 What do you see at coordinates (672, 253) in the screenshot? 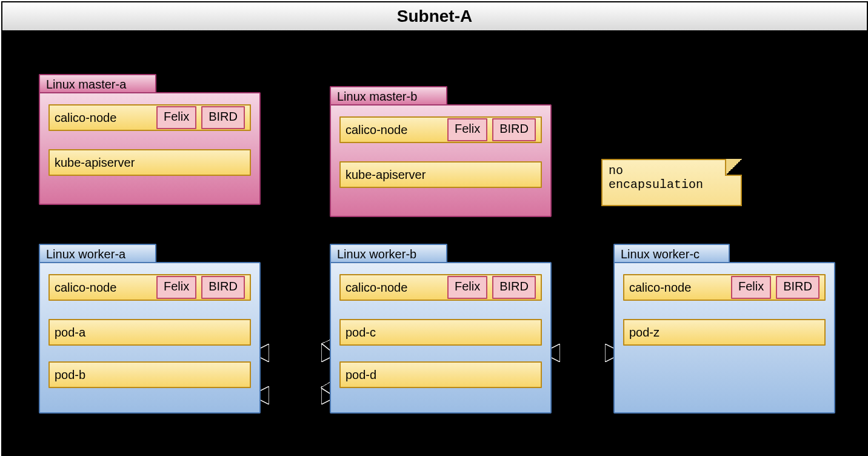
I see `node-tab: Linux worker-c` at bounding box center [672, 253].